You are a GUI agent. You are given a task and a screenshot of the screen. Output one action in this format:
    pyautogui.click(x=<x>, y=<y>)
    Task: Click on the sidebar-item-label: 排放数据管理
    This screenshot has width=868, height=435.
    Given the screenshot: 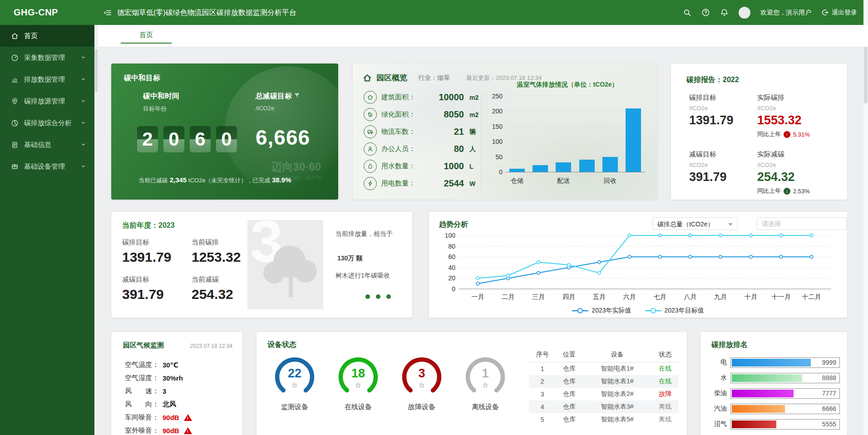 What is the action you would take?
    pyautogui.click(x=52, y=80)
    